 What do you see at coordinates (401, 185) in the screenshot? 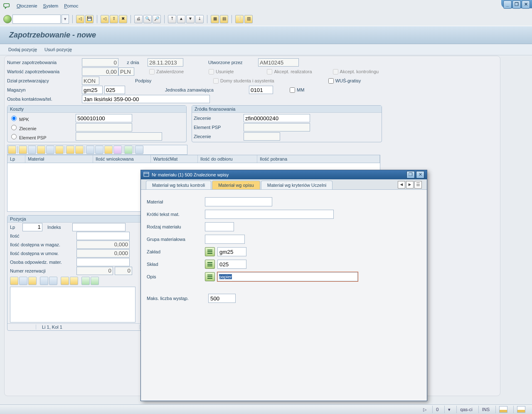
I see `tab-nav-left-icon: ◄` at bounding box center [401, 185].